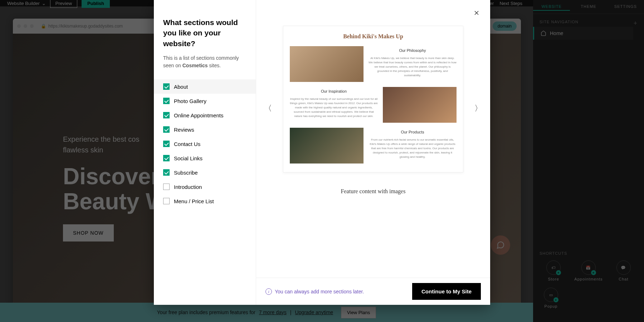 This screenshot has width=644, height=322. Describe the element at coordinates (205, 158) in the screenshot. I see `section-option: Social Links` at that location.